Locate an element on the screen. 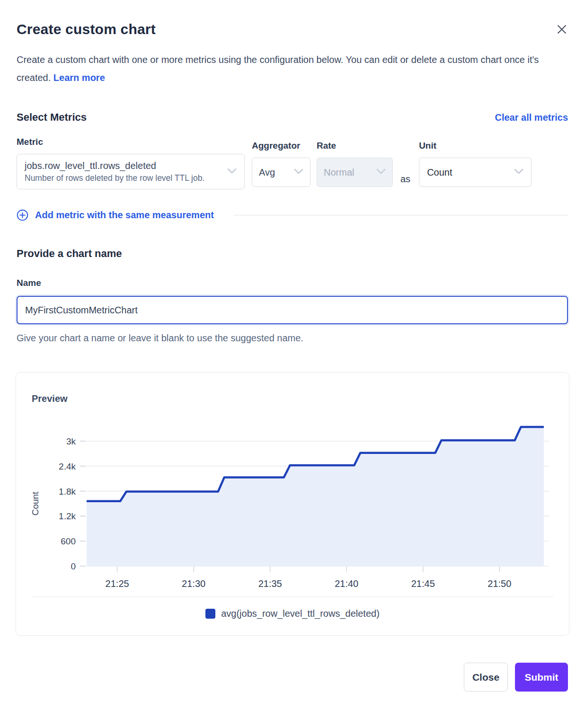 The width and height of the screenshot is (585, 728). x-tick-label: 21:25 is located at coordinates (117, 584).